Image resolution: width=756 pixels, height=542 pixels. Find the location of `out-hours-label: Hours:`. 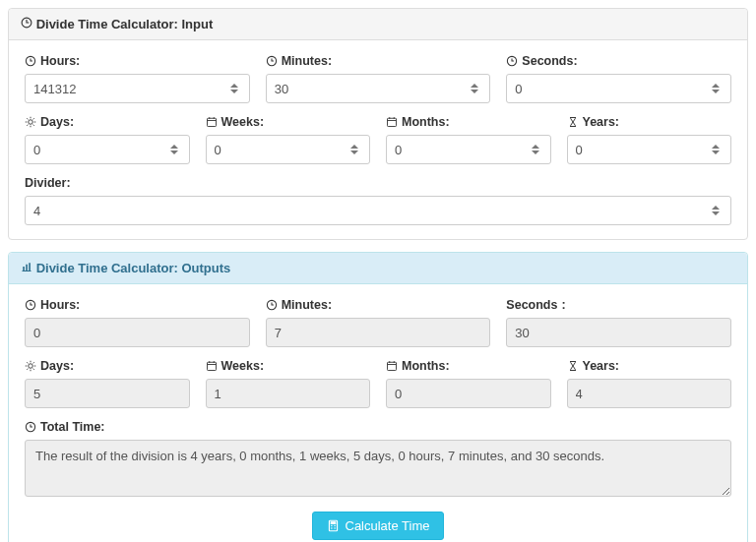

out-hours-label: Hours: is located at coordinates (138, 305).